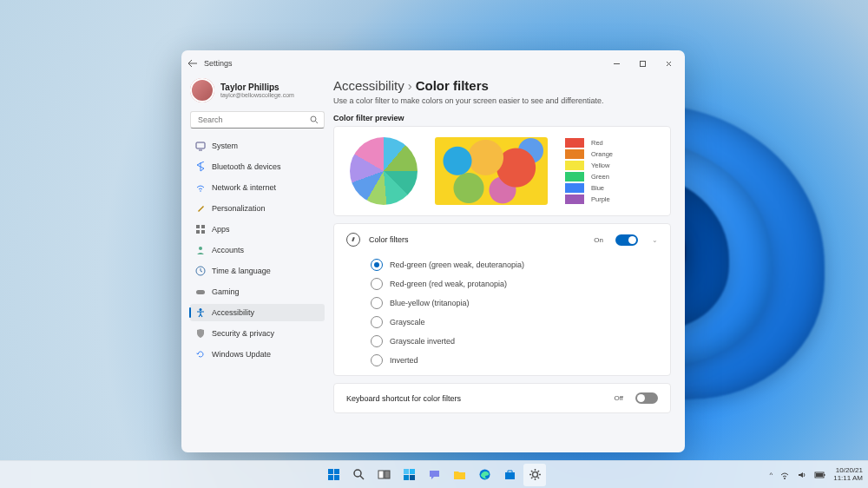 This screenshot has width=868, height=488. I want to click on page-title: Color filters, so click(452, 85).